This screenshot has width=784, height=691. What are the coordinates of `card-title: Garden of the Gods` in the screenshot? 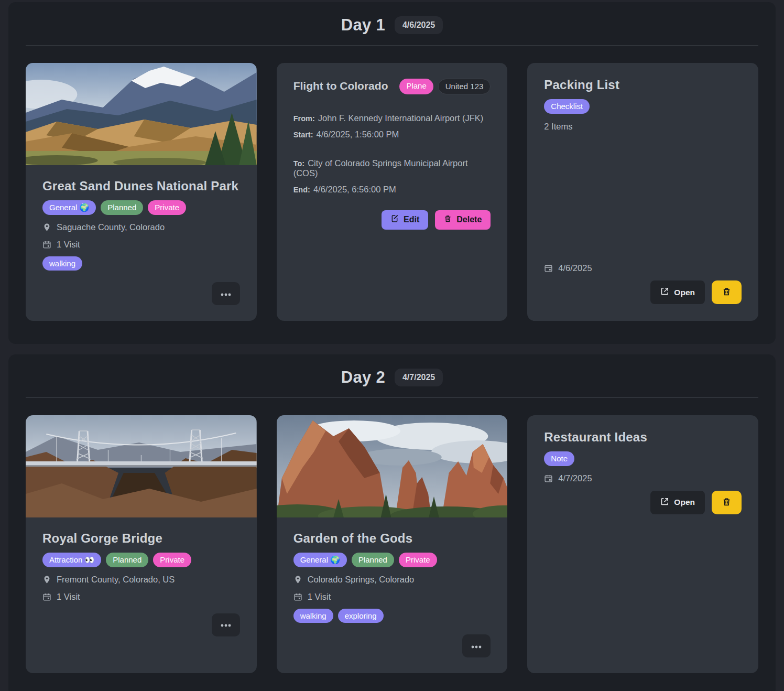 It's located at (392, 538).